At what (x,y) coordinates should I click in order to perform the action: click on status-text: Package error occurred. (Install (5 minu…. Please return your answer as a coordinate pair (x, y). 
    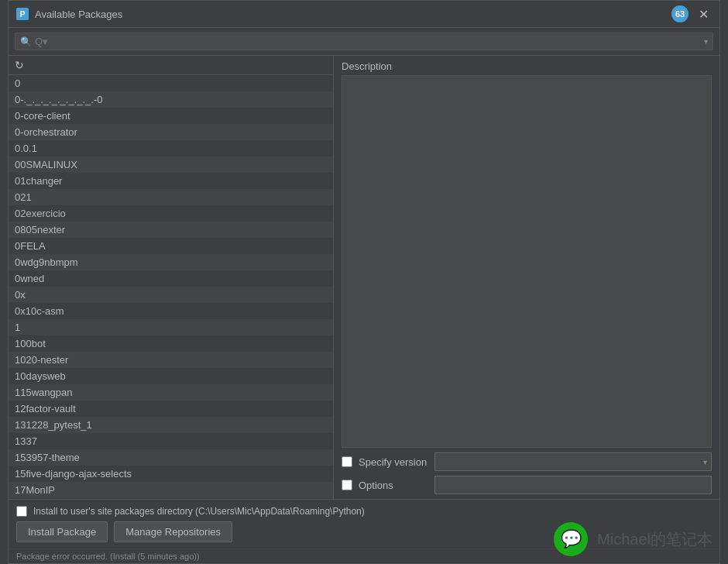
    Looking at the image, I should click on (108, 556).